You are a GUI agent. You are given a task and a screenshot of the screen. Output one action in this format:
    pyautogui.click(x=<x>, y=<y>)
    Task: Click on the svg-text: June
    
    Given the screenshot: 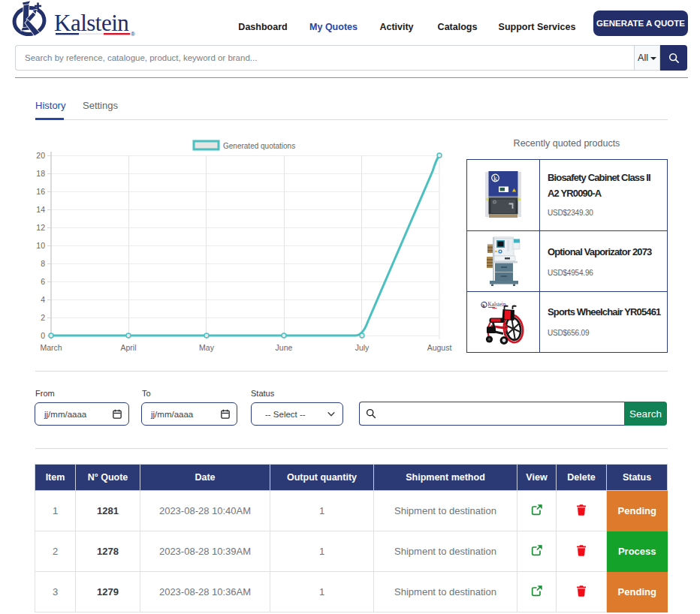 What is the action you would take?
    pyautogui.click(x=284, y=348)
    